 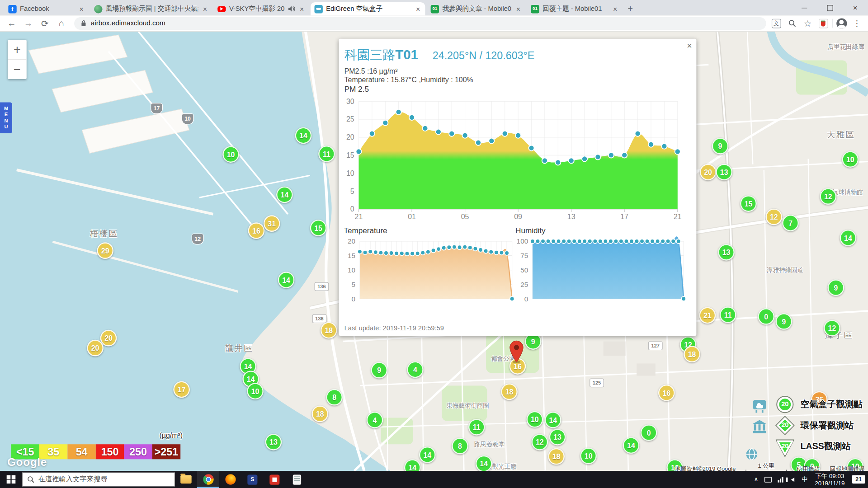 What do you see at coordinates (45, 23) in the screenshot?
I see `reload-button: ⟳` at bounding box center [45, 23].